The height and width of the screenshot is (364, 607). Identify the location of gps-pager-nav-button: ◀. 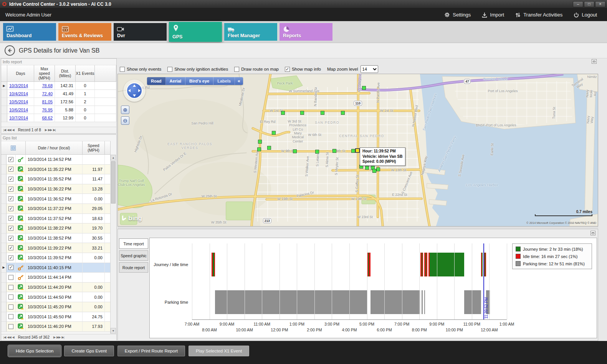
(13, 337).